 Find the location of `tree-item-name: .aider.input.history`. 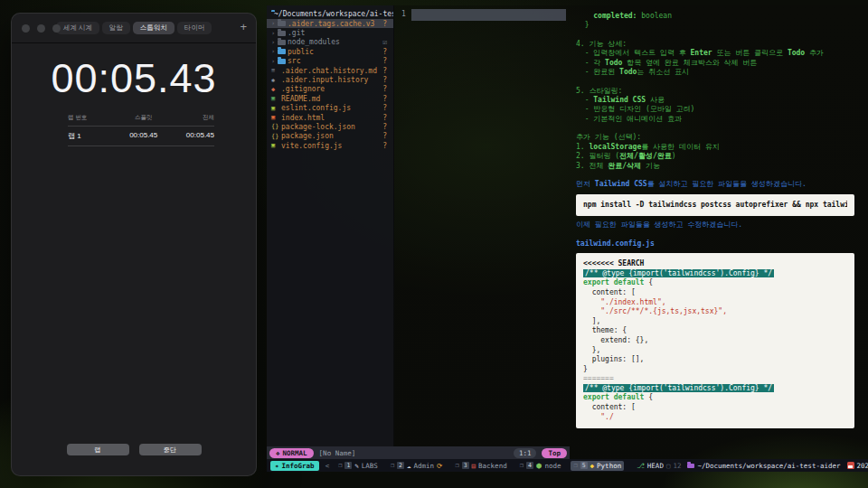

tree-item-name: .aider.input.history is located at coordinates (325, 80).